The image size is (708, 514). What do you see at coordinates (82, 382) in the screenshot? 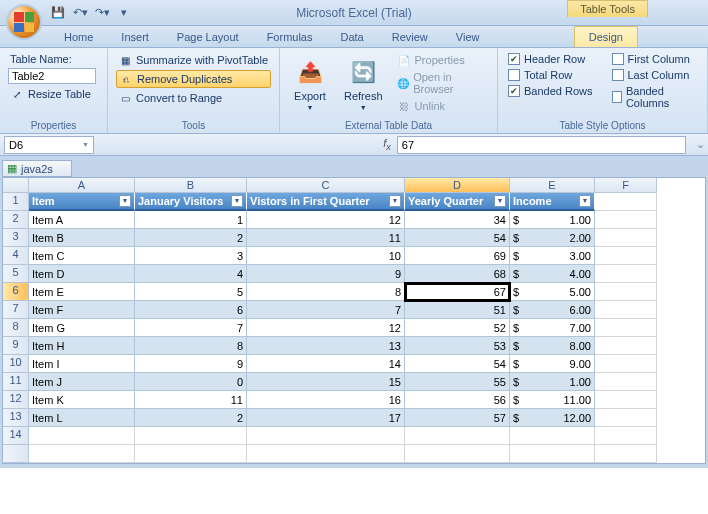
I see `cell-A11: Item J` at bounding box center [82, 382].